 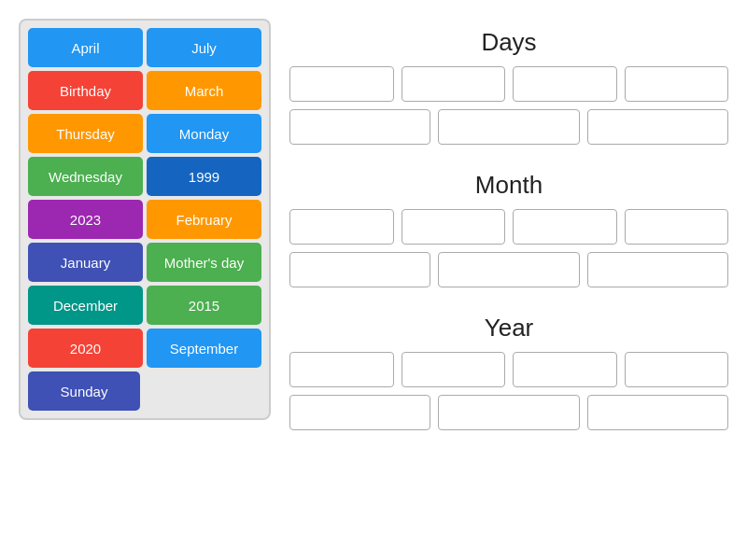 What do you see at coordinates (204, 262) in the screenshot?
I see `chip-mothersday: Mother's day` at bounding box center [204, 262].